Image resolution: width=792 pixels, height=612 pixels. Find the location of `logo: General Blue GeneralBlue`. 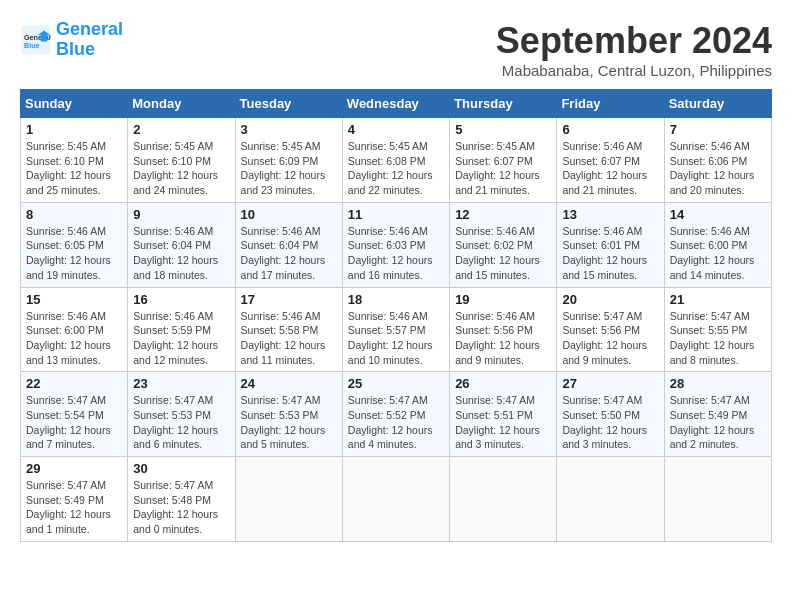

logo: General Blue GeneralBlue is located at coordinates (72, 40).